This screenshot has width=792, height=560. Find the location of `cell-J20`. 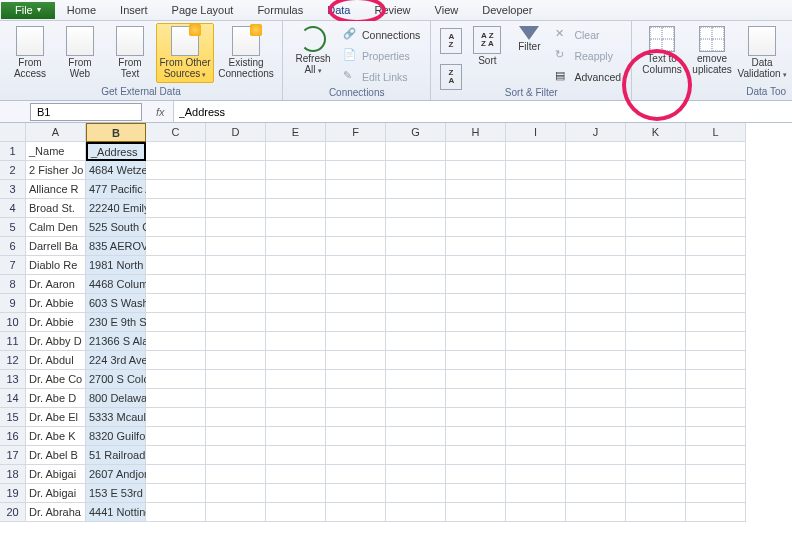

cell-J20 is located at coordinates (596, 512).